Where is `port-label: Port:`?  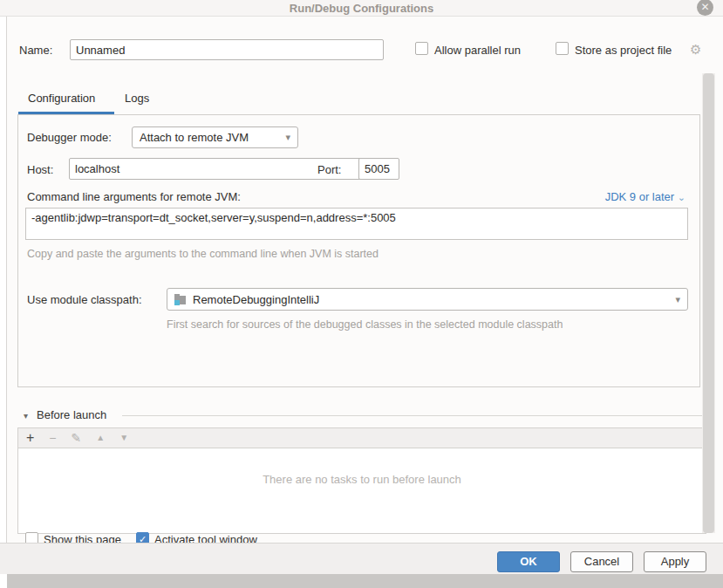
port-label: Port: is located at coordinates (330, 169).